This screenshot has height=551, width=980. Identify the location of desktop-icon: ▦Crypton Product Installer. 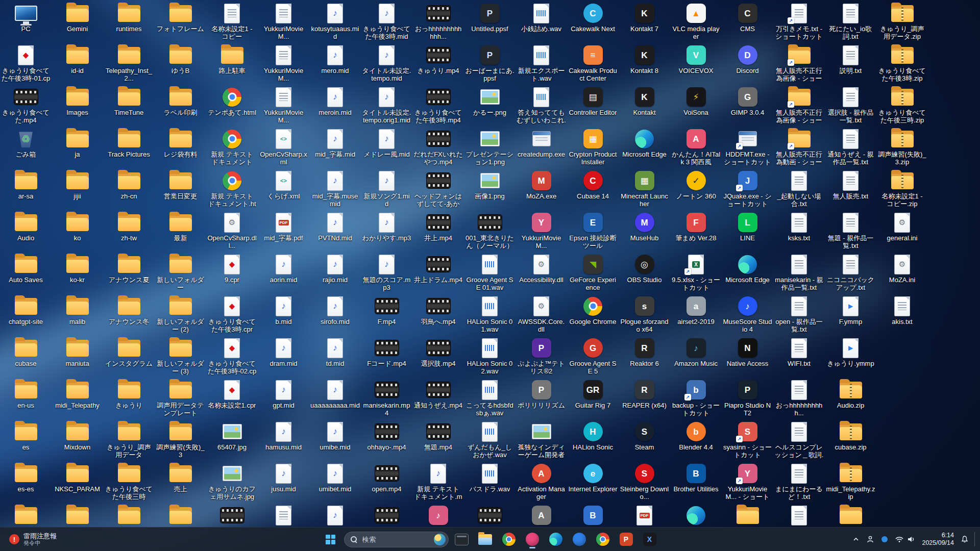
(593, 147).